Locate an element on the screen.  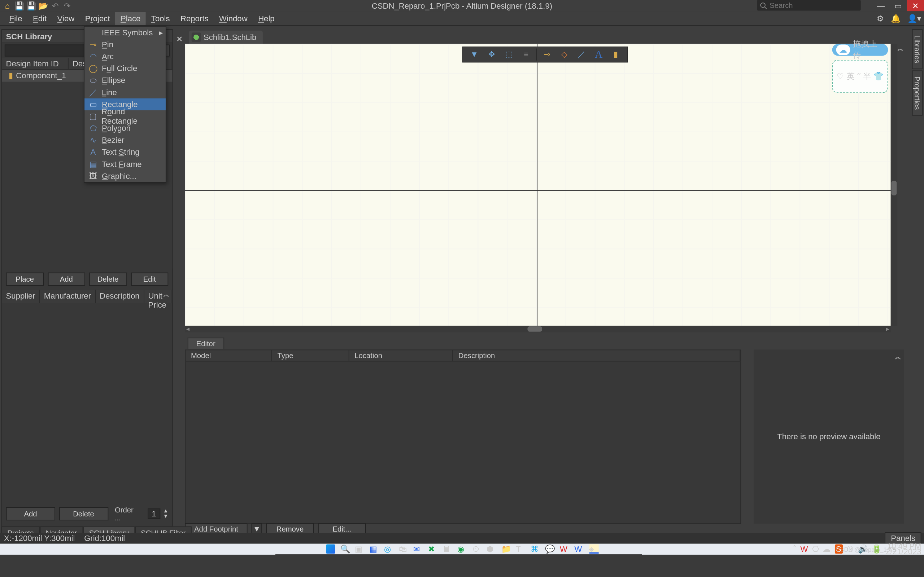
bell-icon: 🔔 is located at coordinates (896, 18).